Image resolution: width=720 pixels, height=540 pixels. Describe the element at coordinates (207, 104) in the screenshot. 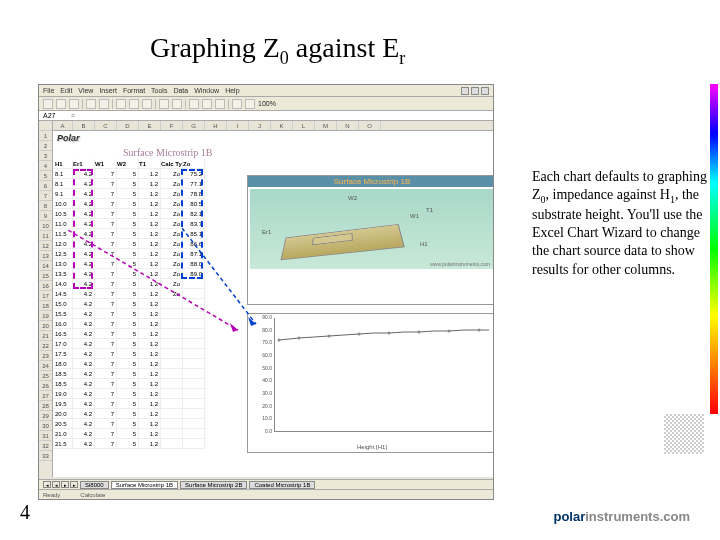

I see `sort-asc-icon` at that location.